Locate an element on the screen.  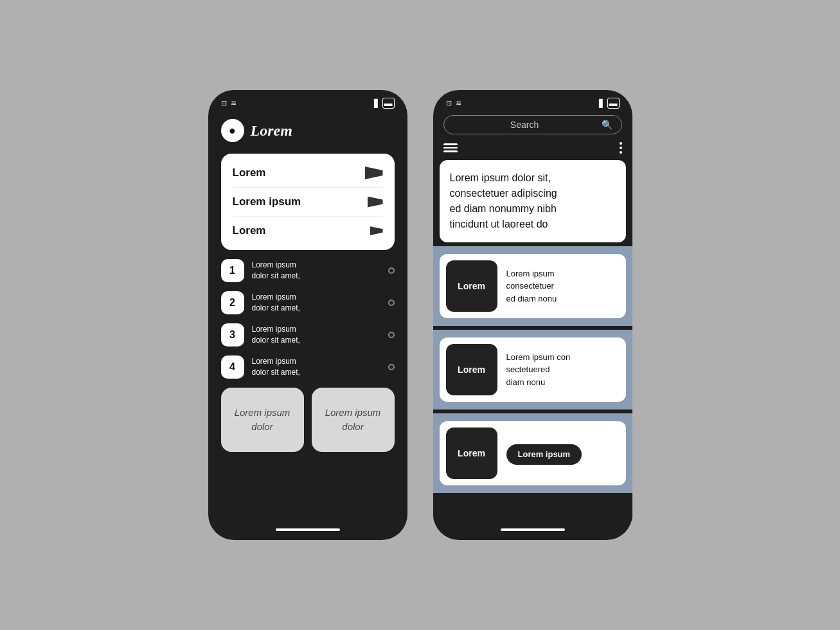
list-item-1: 1 Lorem ipsumdolor sit amet, is located at coordinates (308, 271).